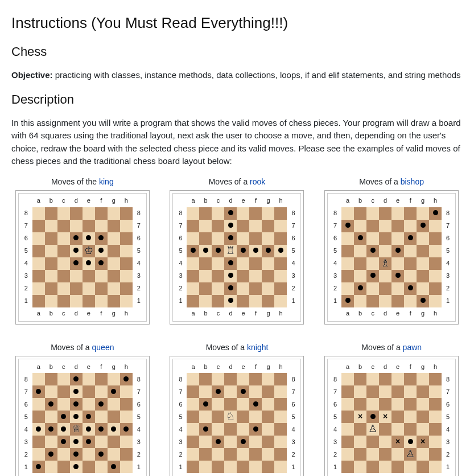 The width and height of the screenshot is (474, 476). What do you see at coordinates (348, 367) in the screenshot?
I see `file-label: a` at bounding box center [348, 367].